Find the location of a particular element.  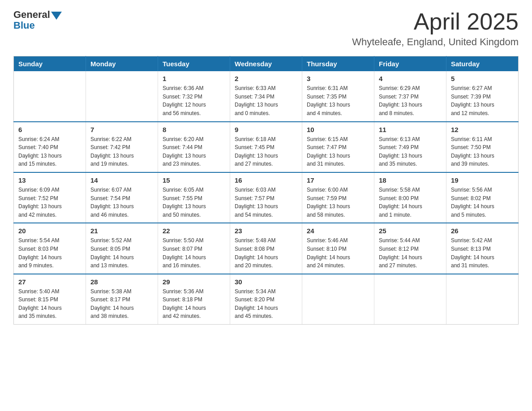

day-number: 1 is located at coordinates (194, 79).